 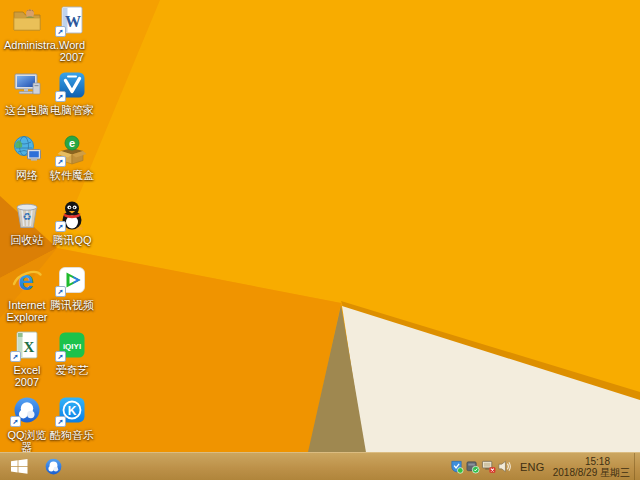 I want to click on network-disconnected-icon, so click(x=489, y=466).